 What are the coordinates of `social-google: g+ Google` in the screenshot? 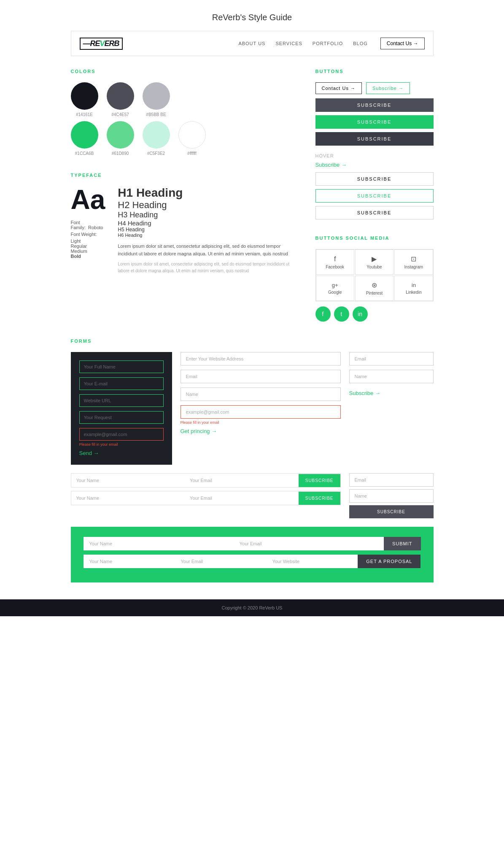 It's located at (335, 288).